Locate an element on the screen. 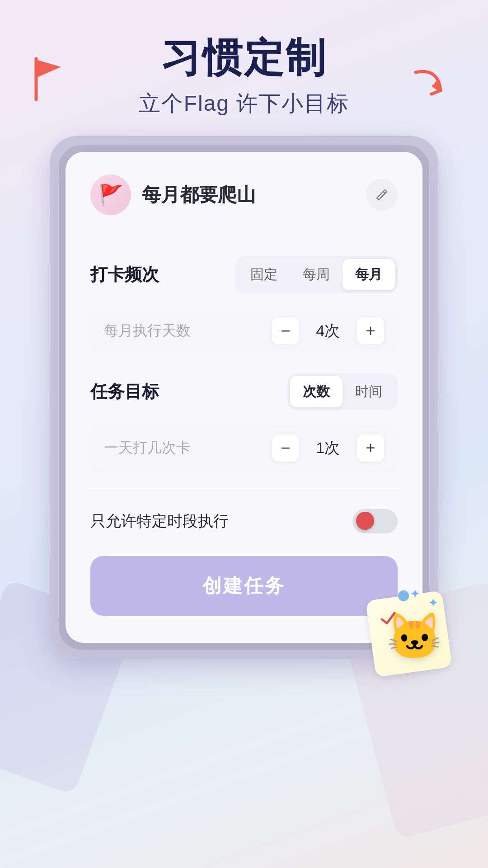 This screenshot has width=488, height=868. daily-count-label: 一天打几次卡 is located at coordinates (147, 448).